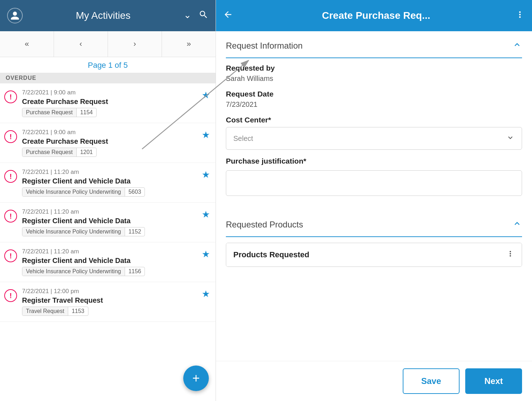  I want to click on profile-icon, so click(15, 16).